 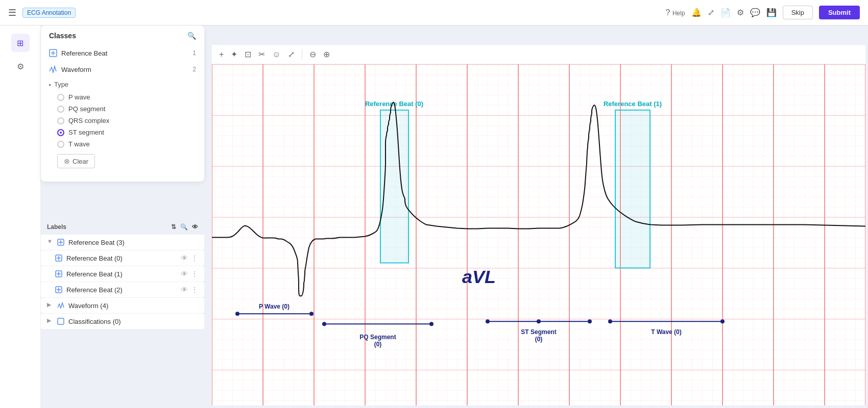 What do you see at coordinates (86, 133) in the screenshot?
I see `radio-st-label: ST segment` at bounding box center [86, 133].